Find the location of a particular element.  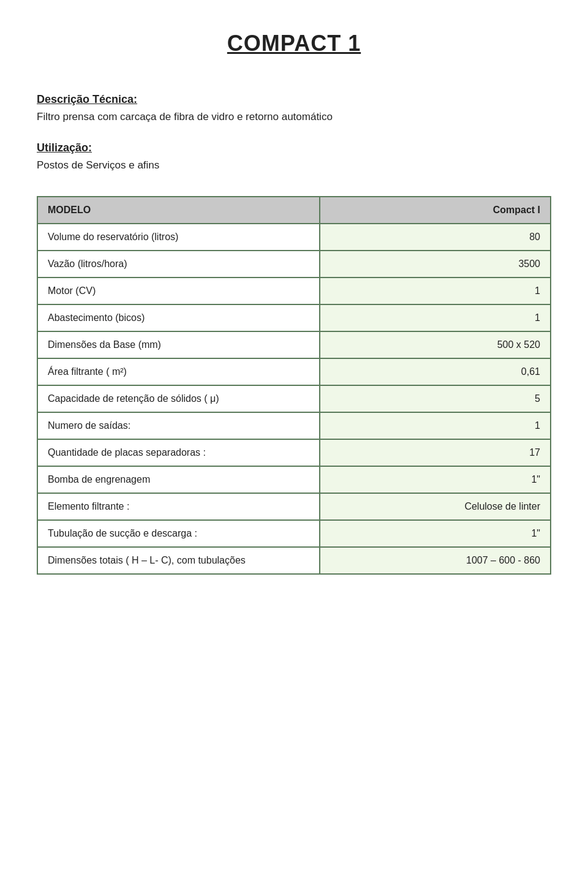

utilizacao-section: Utilização: Postos de Serviços e afins is located at coordinates (294, 157).